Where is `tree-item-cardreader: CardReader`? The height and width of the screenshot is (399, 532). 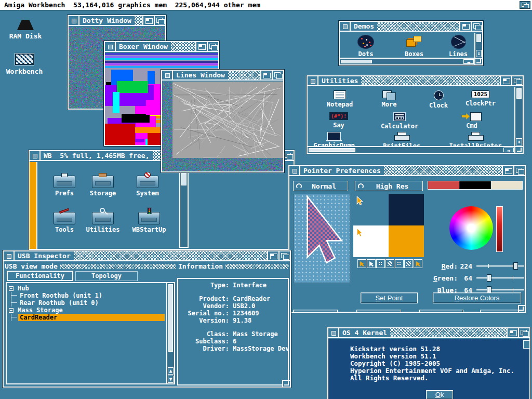
tree-item-cardreader: CardReader is located at coordinates (90, 317).